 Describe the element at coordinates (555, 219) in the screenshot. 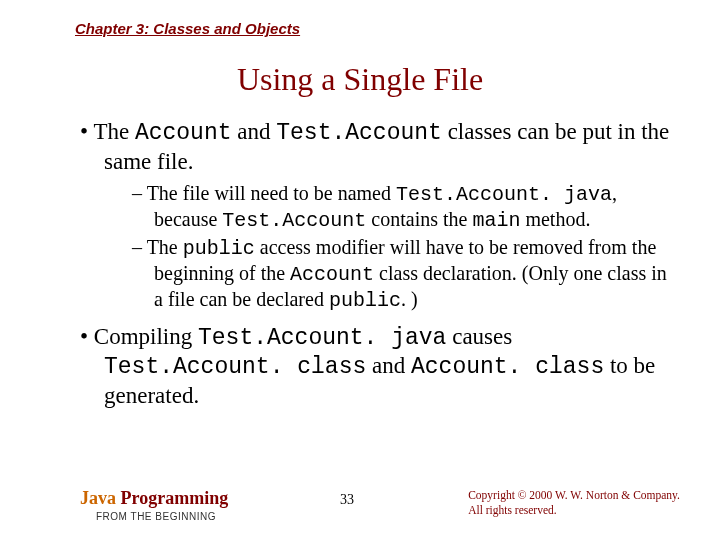

I see `text: method.` at that location.